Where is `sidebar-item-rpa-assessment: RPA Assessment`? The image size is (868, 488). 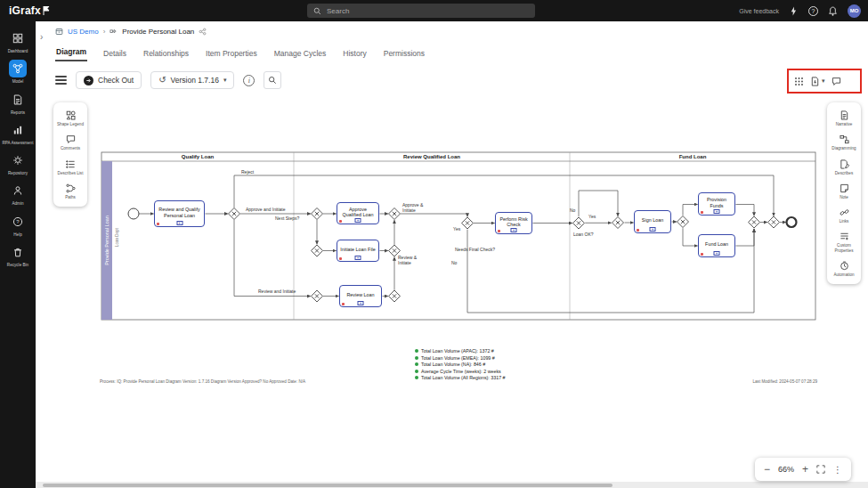
sidebar-item-rpa-assessment: RPA Assessment is located at coordinates (18, 133).